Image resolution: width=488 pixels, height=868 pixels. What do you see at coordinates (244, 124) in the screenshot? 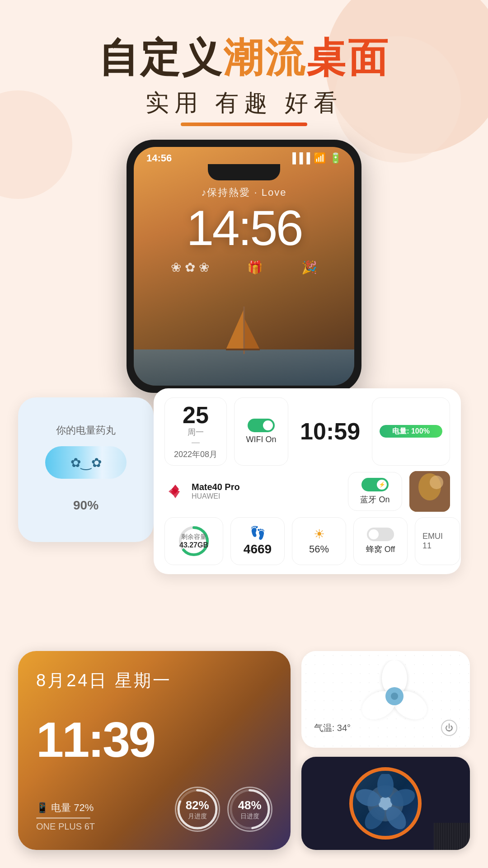
I see `underline-decoration` at bounding box center [244, 124].